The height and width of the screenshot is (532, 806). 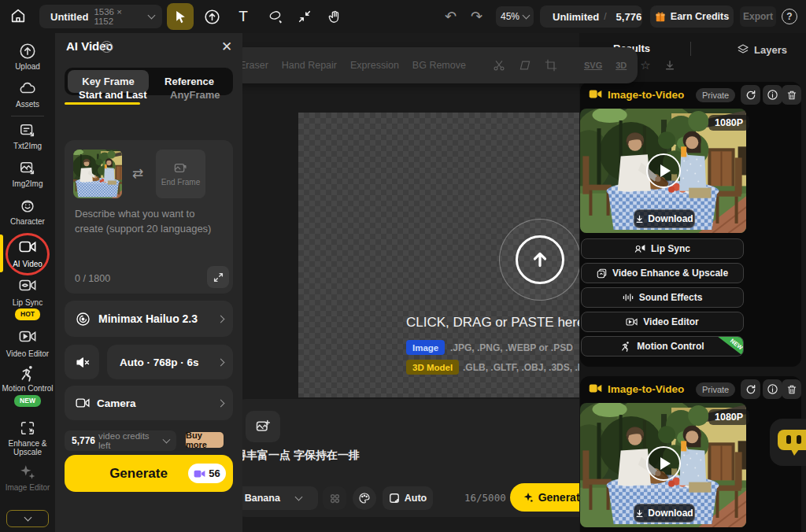 What do you see at coordinates (663, 249) in the screenshot?
I see `action-lip-sync: Lip Sync` at bounding box center [663, 249].